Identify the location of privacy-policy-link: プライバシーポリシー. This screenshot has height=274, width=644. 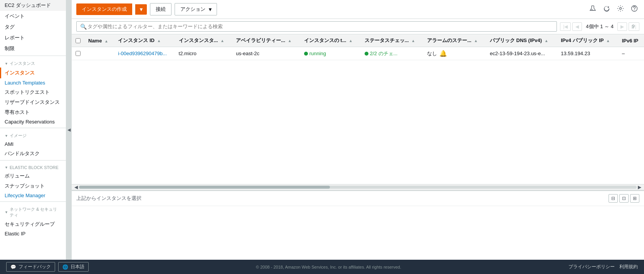
(592, 267).